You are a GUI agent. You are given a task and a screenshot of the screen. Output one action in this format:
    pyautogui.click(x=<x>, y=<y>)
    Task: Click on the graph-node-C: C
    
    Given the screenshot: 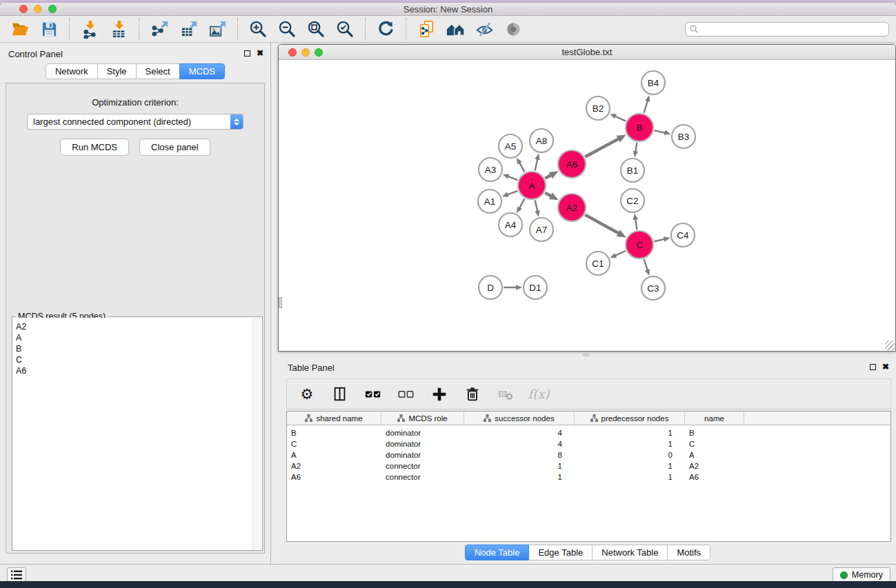 What is the action you would take?
    pyautogui.click(x=639, y=245)
    